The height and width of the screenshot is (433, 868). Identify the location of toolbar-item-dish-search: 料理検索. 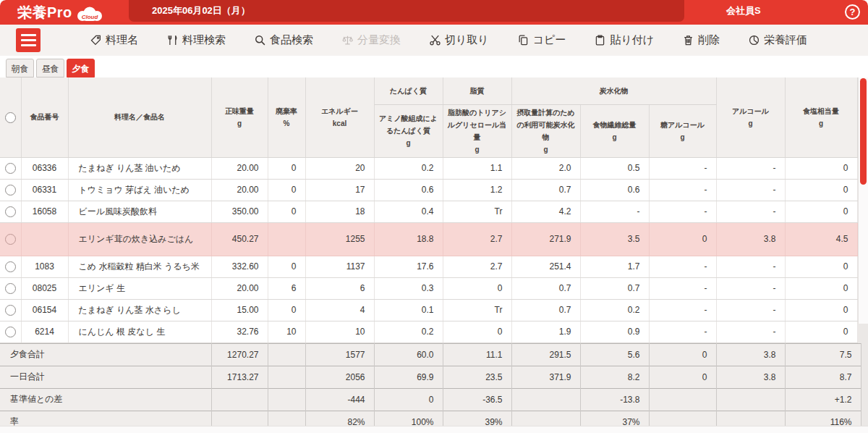
(196, 41).